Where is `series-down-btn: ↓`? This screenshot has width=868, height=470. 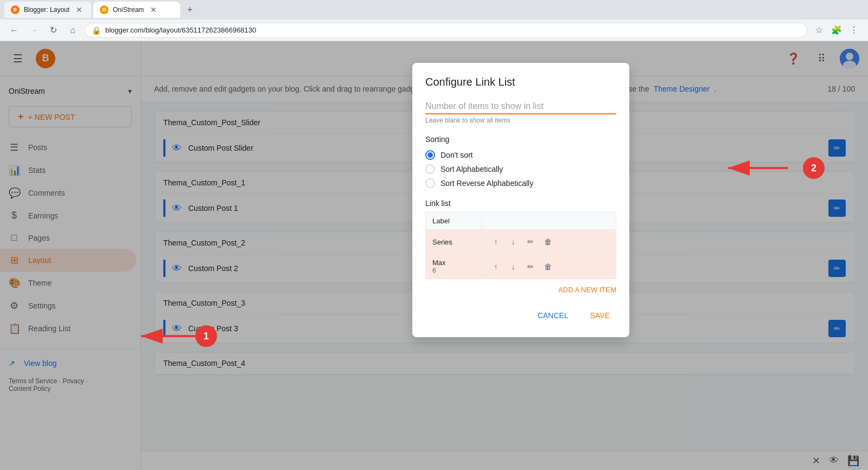
series-down-btn: ↓ is located at coordinates (513, 242).